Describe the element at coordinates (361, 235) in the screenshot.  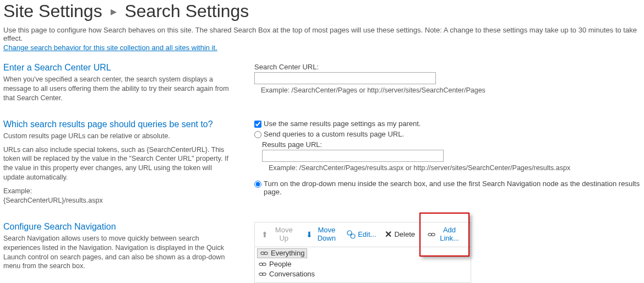
I see `edit-button: Edit...` at that location.